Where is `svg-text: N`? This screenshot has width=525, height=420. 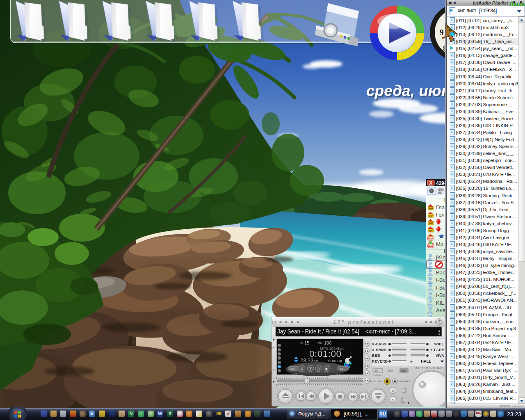
svg-text: N is located at coordinates (301, 343).